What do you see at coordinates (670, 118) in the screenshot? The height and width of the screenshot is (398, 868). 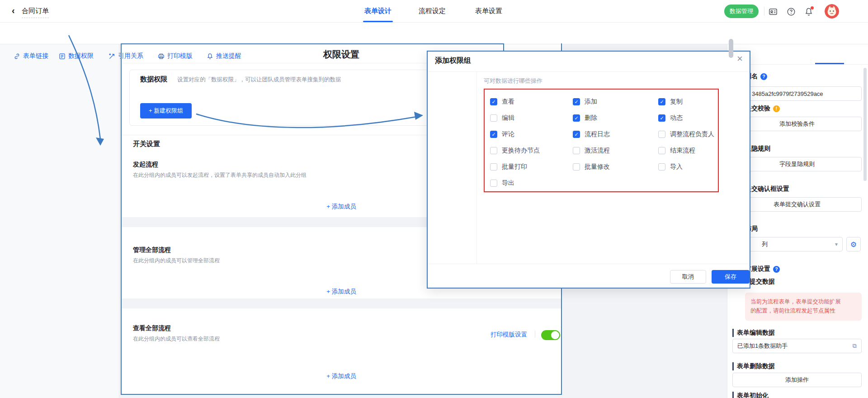 I see `op-activity: 动态` at bounding box center [670, 118].